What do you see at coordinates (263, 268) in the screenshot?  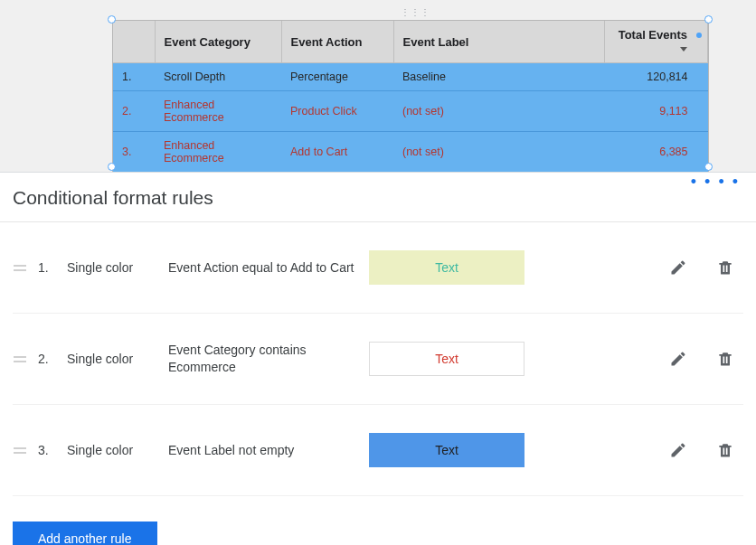 I see `rule-condition: Event Action equal to Add to Cart` at bounding box center [263, 268].